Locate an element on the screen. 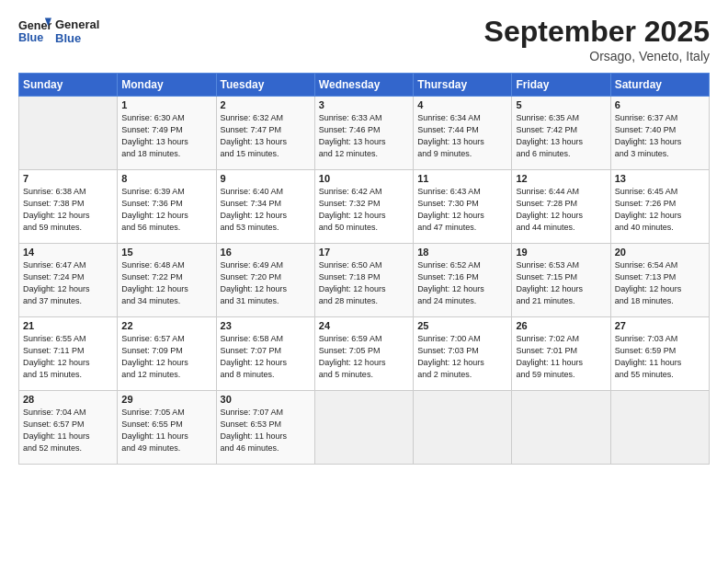  col-header-thursday: Thursday is located at coordinates (463, 85).